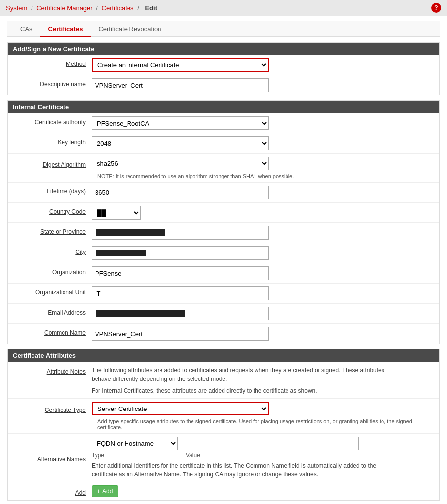  What do you see at coordinates (151, 8) in the screenshot?
I see `breadcrumb-edit: Edit` at bounding box center [151, 8].